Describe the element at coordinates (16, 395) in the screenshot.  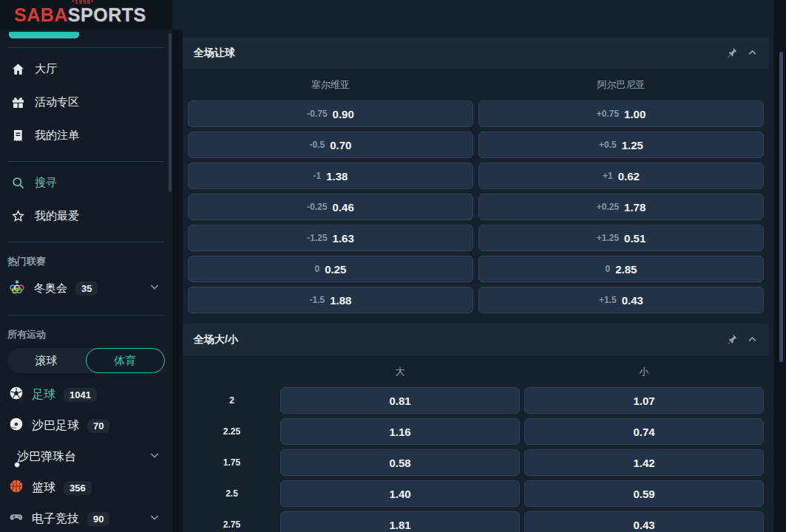
I see `soccer-icon` at that location.